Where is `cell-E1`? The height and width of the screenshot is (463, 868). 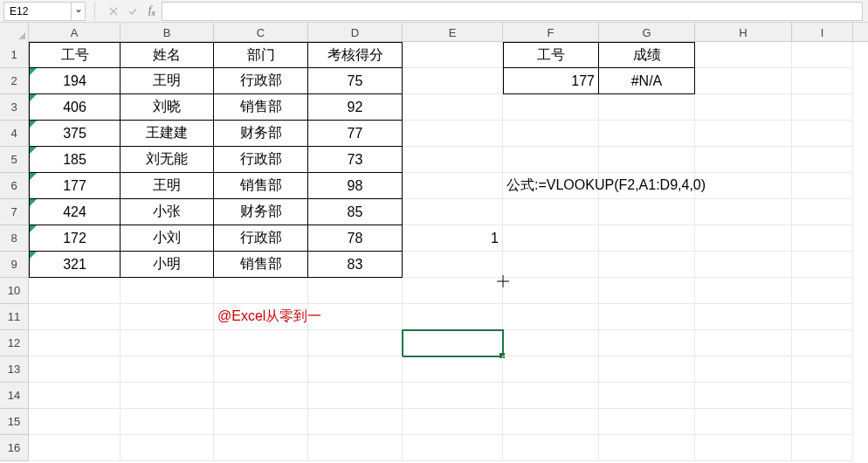
cell-E1 is located at coordinates (452, 55).